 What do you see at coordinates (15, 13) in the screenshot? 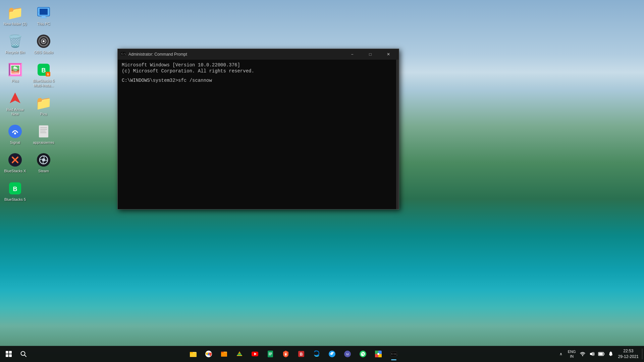
I see `folder-icon: 📁` at bounding box center [15, 13].